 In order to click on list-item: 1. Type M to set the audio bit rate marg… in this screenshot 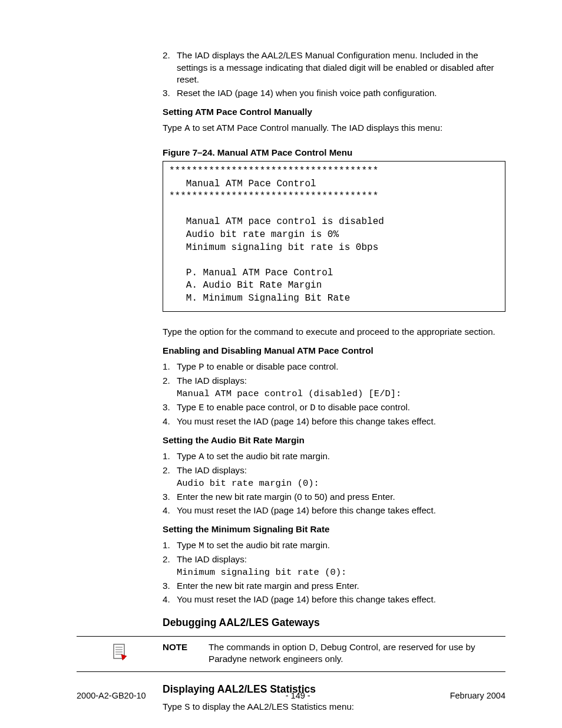, I will do `click(334, 546)`.